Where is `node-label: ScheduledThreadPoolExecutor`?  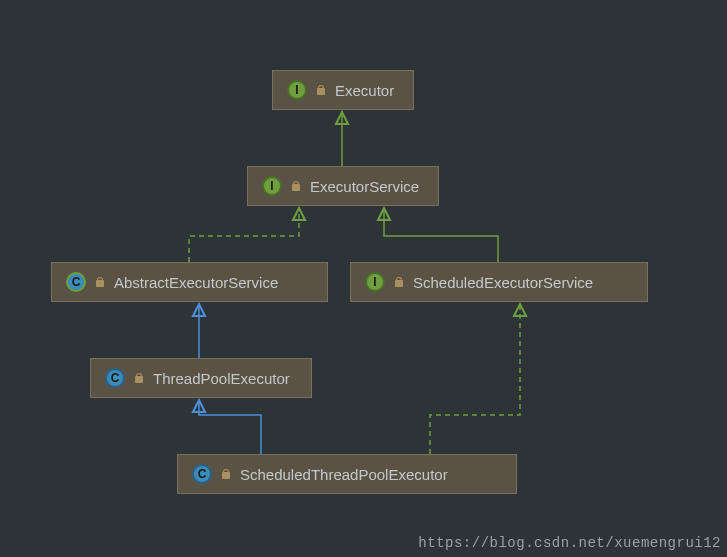 node-label: ScheduledThreadPoolExecutor is located at coordinates (344, 474).